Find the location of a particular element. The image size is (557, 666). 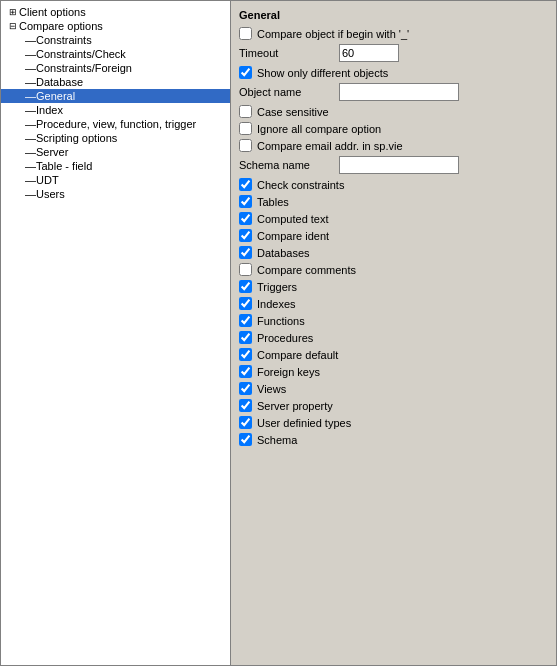

ignore-all-label: Ignore all compare option is located at coordinates (319, 129).